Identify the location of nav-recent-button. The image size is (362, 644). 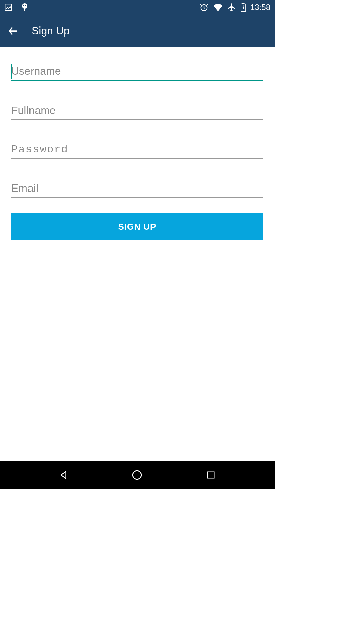
(211, 475).